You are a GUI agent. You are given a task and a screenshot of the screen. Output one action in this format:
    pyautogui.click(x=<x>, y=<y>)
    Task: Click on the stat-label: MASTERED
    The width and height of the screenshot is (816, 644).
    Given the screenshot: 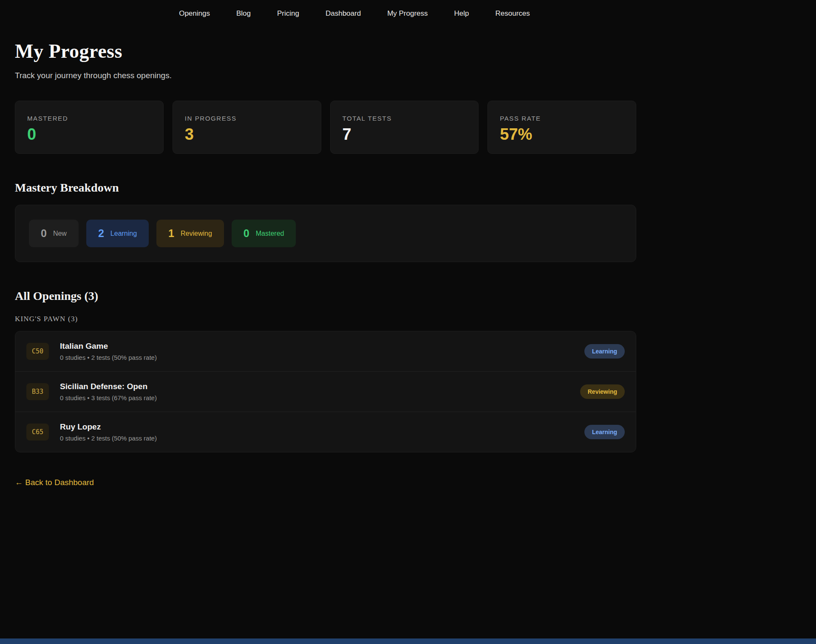 What is the action you would take?
    pyautogui.click(x=89, y=118)
    